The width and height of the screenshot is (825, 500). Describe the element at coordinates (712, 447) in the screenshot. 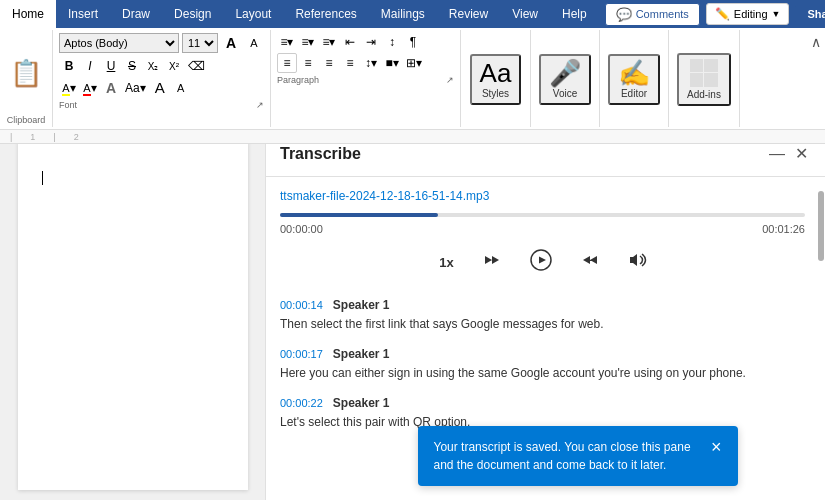

I see `toast-close-button: ×` at that location.